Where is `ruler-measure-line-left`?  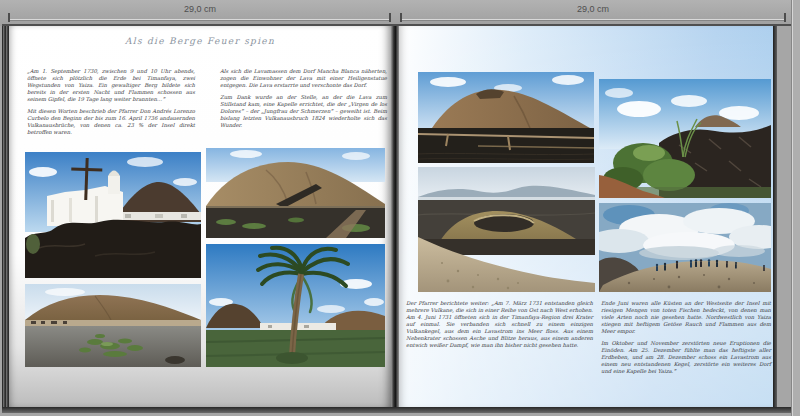 ruler-measure-line-left is located at coordinates (200, 20).